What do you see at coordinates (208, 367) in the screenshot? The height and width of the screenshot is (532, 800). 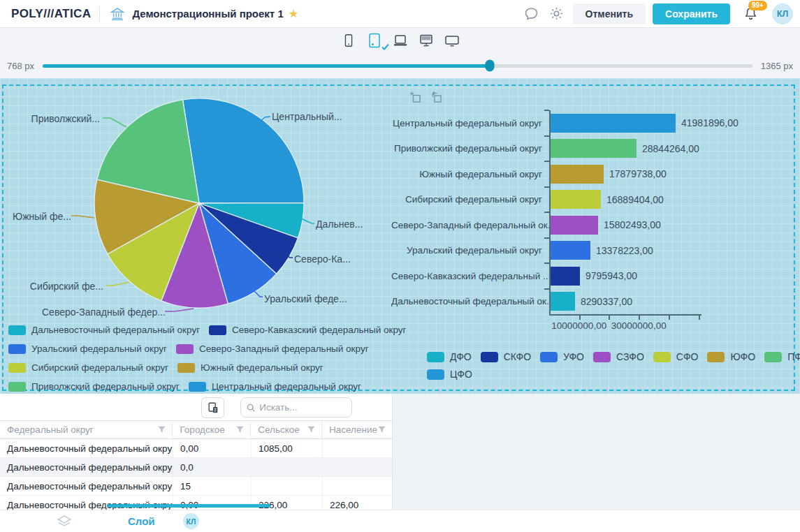 I see `pie-legend-row: Сибирский федеральный округЮжный федерал…` at bounding box center [208, 367].